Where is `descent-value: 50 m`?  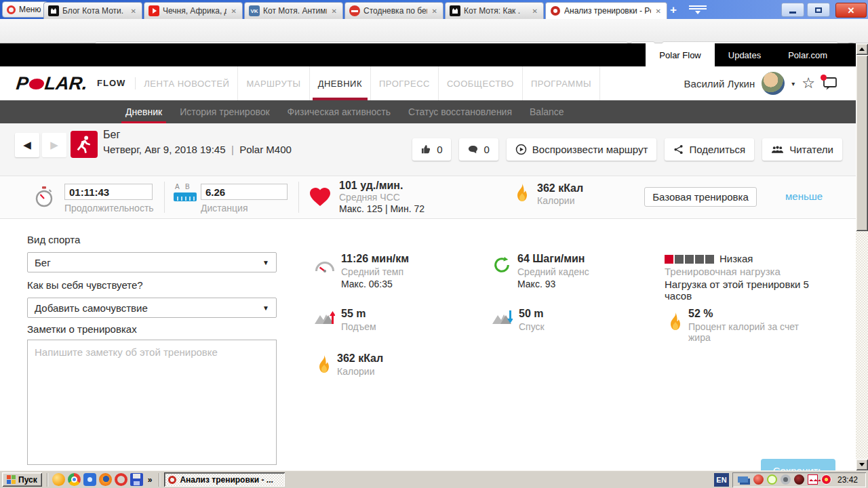 descent-value: 50 m is located at coordinates (532, 314).